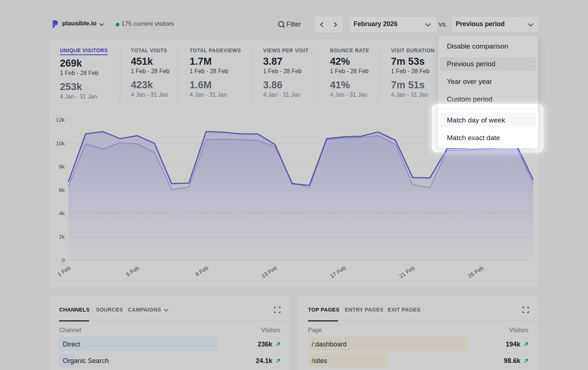 The width and height of the screenshot is (588, 370). I want to click on svg-text: 4k, so click(62, 213).